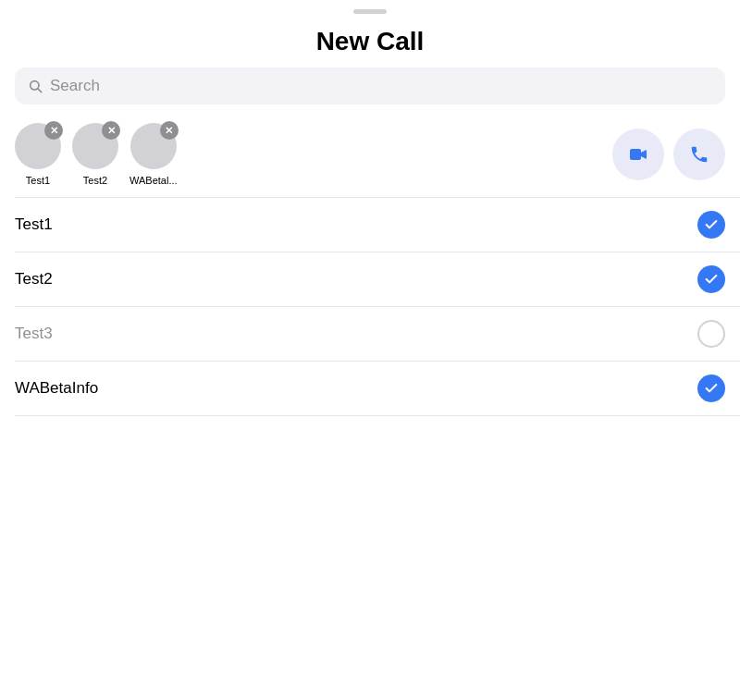 Image resolution: width=740 pixels, height=700 pixels. What do you see at coordinates (669, 154) in the screenshot?
I see `call-buttons` at bounding box center [669, 154].